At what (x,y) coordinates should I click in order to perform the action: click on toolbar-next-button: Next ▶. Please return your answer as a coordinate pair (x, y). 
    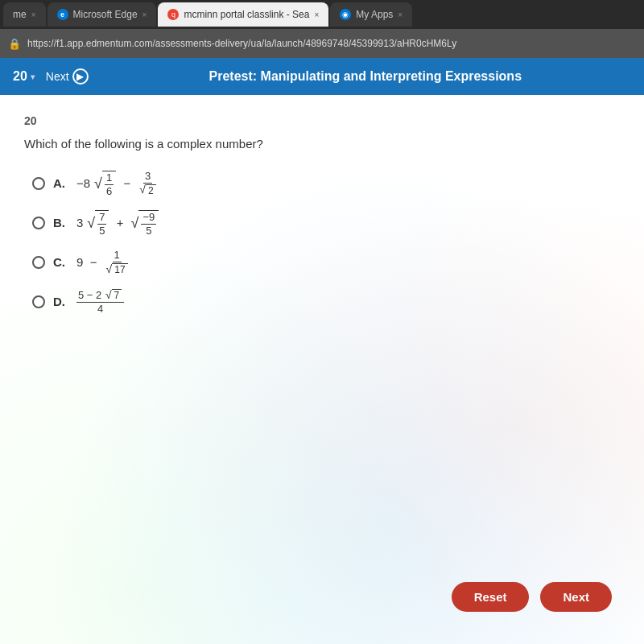
    Looking at the image, I should click on (68, 76).